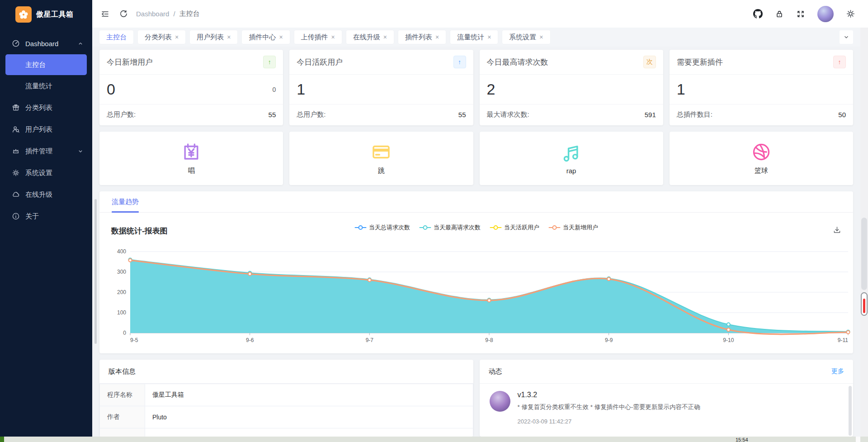  Describe the element at coordinates (742, 440) in the screenshot. I see `clock: 15:54` at that location.